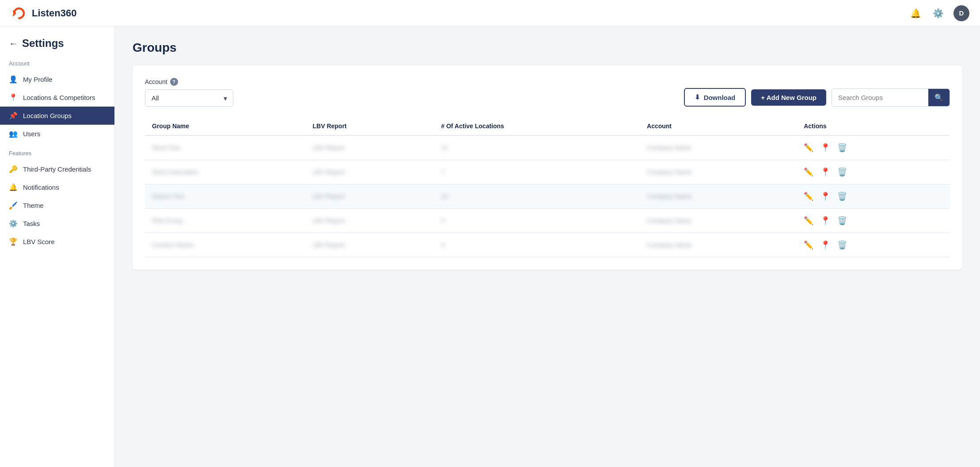 The height and width of the screenshot is (467, 980). What do you see at coordinates (13, 241) in the screenshot?
I see `trophy-icon: 🏆` at bounding box center [13, 241].